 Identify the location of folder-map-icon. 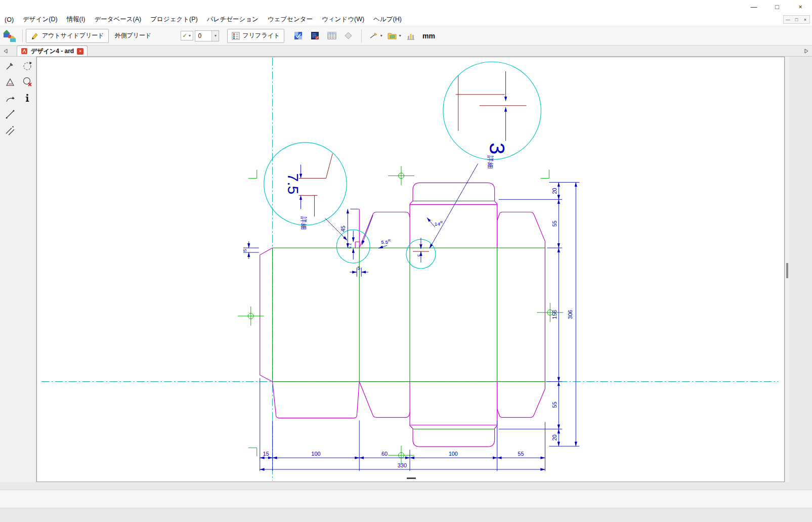
(392, 35).